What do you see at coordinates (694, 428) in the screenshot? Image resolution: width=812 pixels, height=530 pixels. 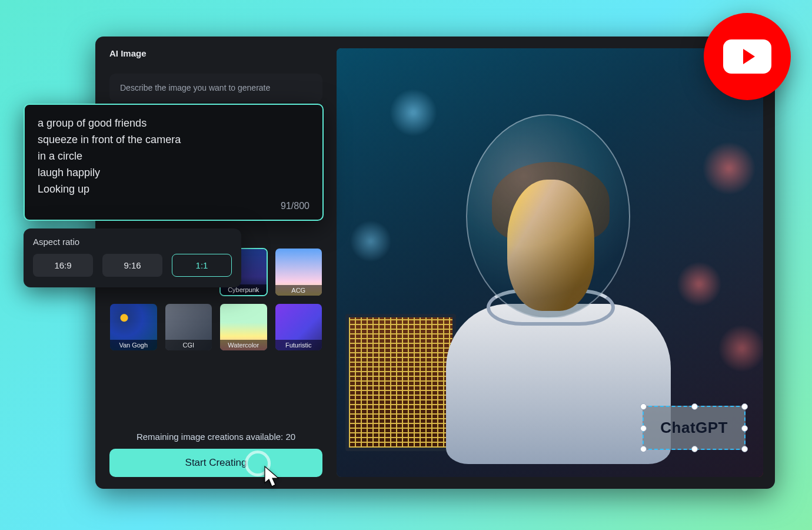 I see `overlay-text-label: ChatGPT` at bounding box center [694, 428].